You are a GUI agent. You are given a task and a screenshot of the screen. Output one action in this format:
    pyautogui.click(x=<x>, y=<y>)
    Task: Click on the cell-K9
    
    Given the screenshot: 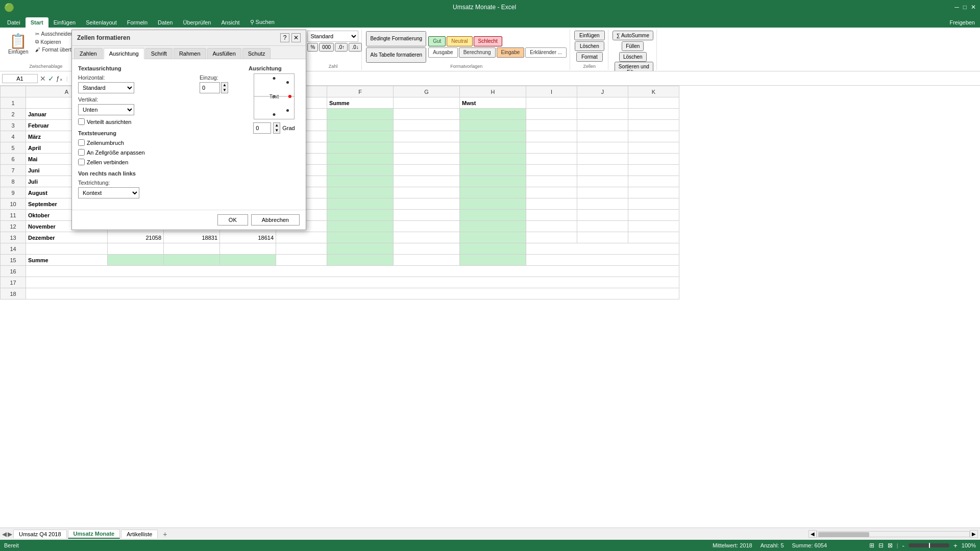 What is the action you would take?
    pyautogui.click(x=654, y=193)
    